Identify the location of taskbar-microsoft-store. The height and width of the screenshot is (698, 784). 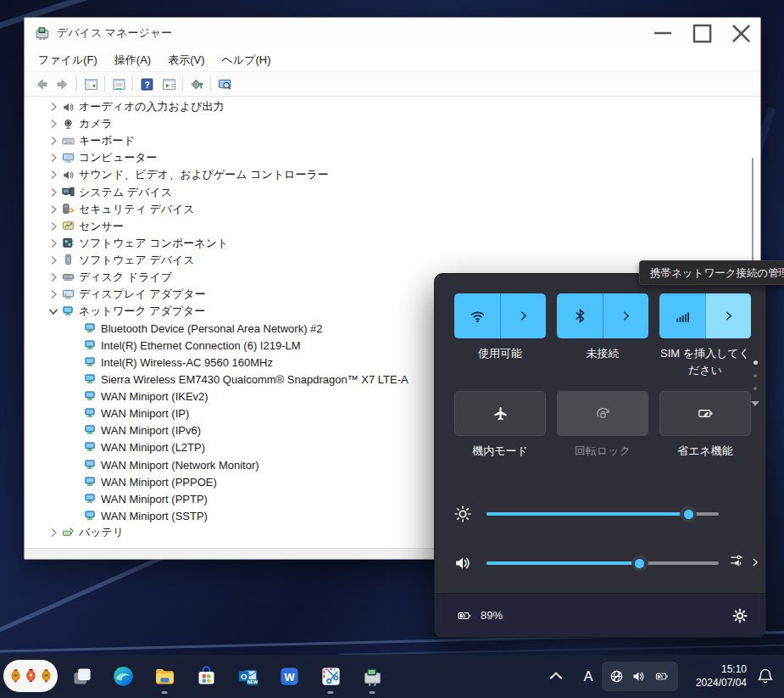
(206, 676).